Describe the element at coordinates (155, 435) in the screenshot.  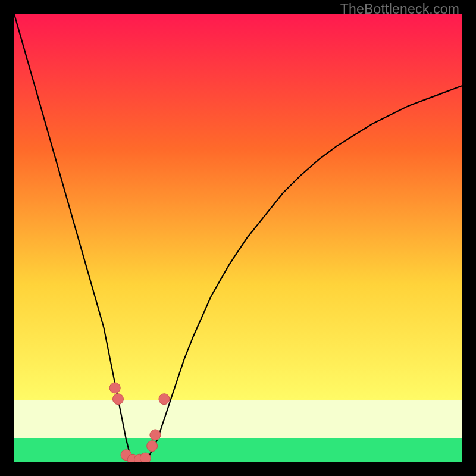
I see `data-point-p8` at that location.